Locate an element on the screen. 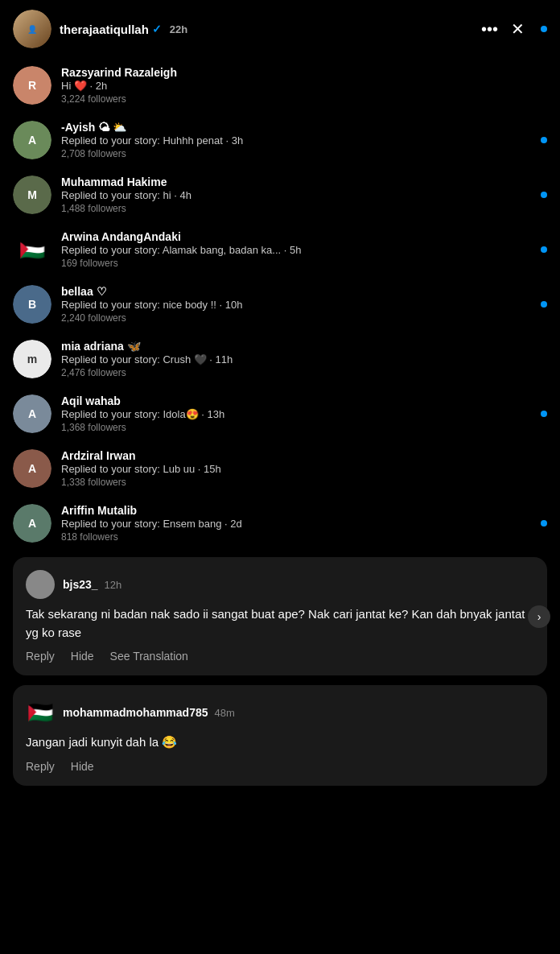 This screenshot has height=954, width=560. activity-content: bellaa ♡ Replied to your story: nice bod… is located at coordinates (296, 304).